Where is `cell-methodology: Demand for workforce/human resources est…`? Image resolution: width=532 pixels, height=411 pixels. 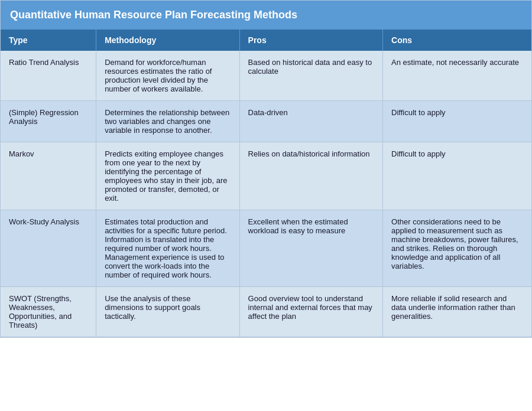 cell-methodology: Demand for workforce/human resources est… is located at coordinates (168, 76).